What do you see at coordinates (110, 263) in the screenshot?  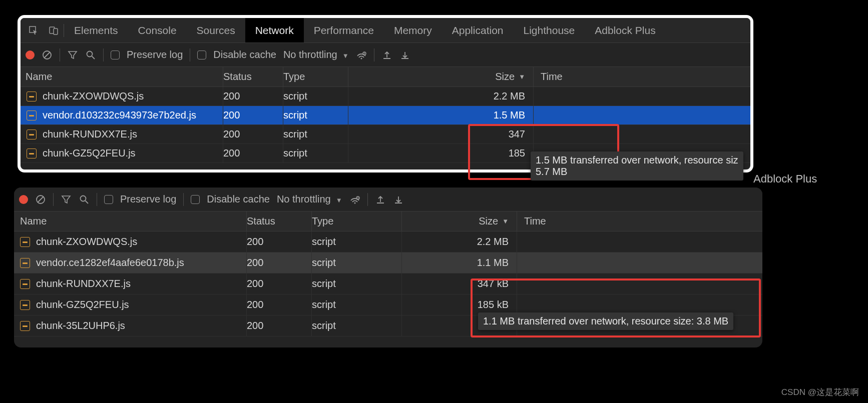 I see `file-name: vendor.ce1282ef4aafe6e0178b.js` at bounding box center [110, 263].